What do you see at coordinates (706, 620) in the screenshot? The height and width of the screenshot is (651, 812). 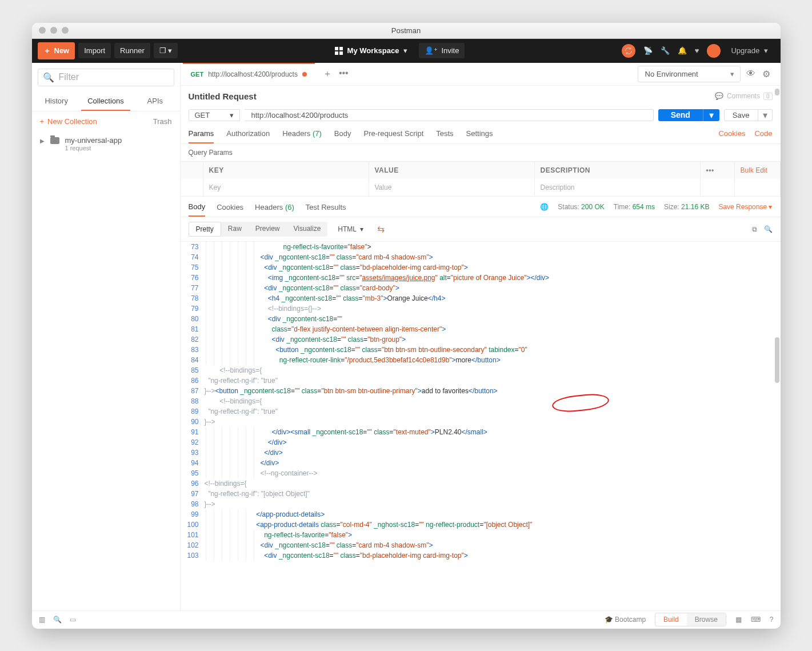 I see `mode-browse: Browse` at bounding box center [706, 620].